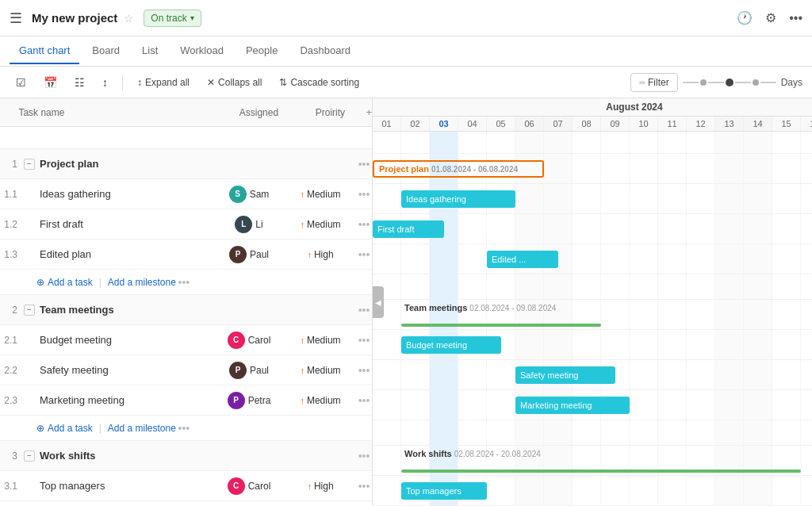 The image size is (812, 506). What do you see at coordinates (201, 51) in the screenshot?
I see `tab-workload: Workload` at bounding box center [201, 51].